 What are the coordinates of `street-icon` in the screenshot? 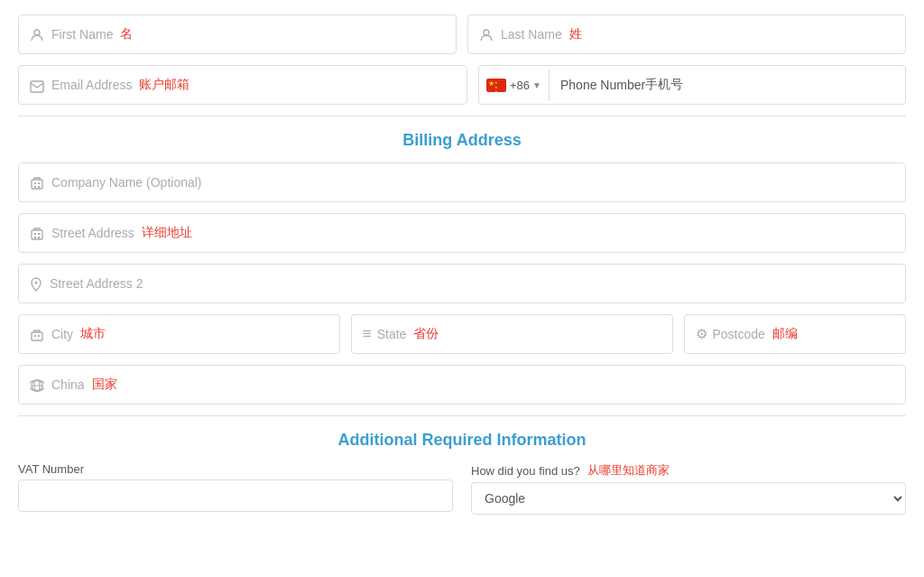 It's located at (37, 233).